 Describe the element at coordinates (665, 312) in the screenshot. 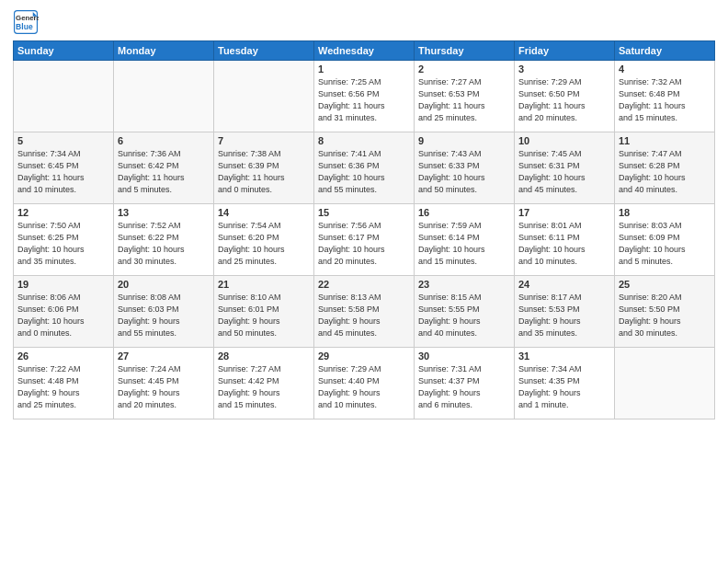

I see `calendar-cell: 25Sunrise: 8:20 AM Sunset: 5:50 PM Dayli…` at that location.